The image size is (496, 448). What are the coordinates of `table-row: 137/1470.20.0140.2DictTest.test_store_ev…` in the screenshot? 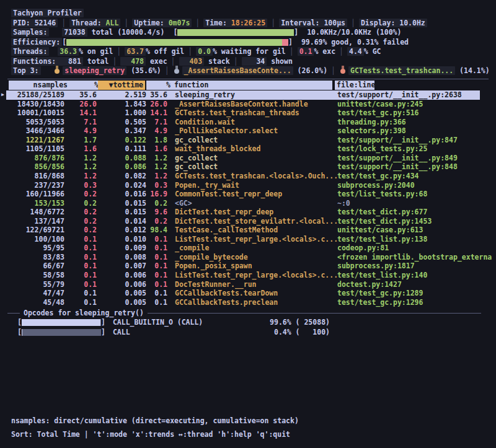 It's located at (248, 222).